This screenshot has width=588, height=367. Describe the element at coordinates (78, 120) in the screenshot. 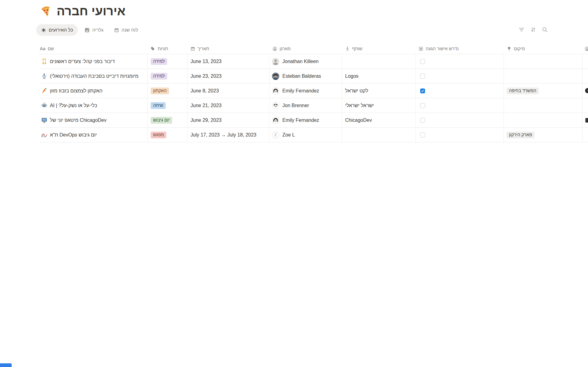

I see `event-title: מיטאפ יוני של ChicagoDev` at that location.